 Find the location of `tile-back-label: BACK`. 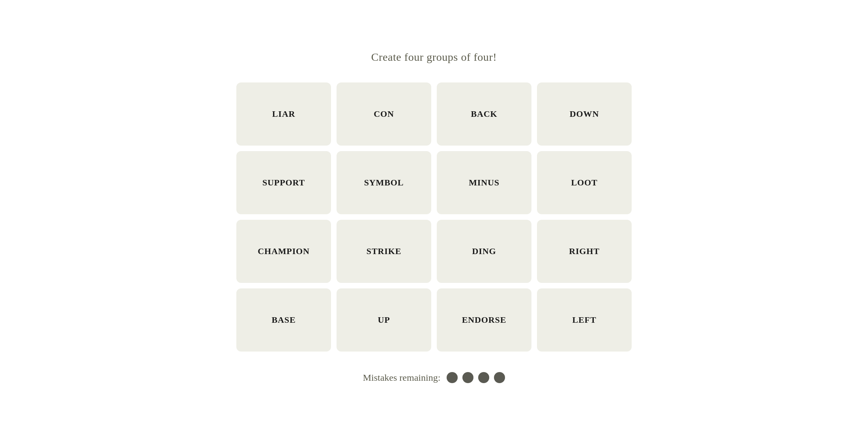

tile-back-label: BACK is located at coordinates (484, 114).